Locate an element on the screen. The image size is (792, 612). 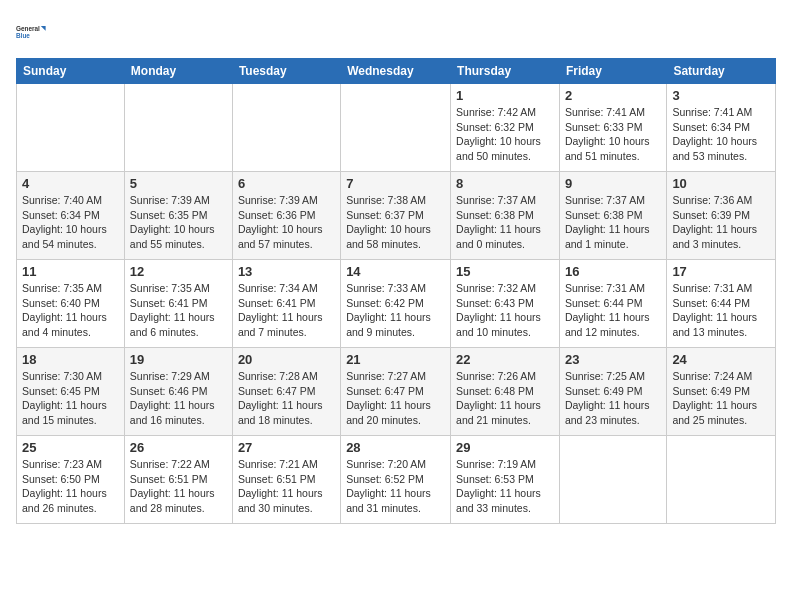
day-number: 6 is located at coordinates (286, 184).